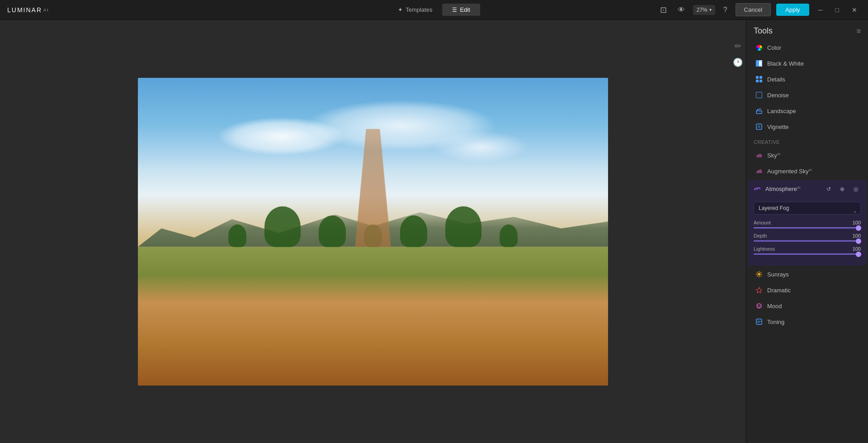  I want to click on atmosphere-content: Layered Fog Amount 100, so click(807, 232).